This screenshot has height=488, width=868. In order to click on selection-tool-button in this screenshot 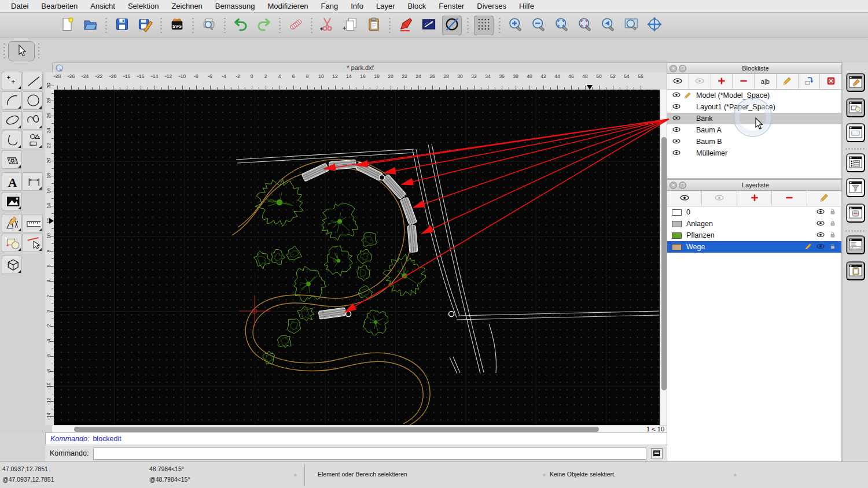, I will do `click(21, 51)`.